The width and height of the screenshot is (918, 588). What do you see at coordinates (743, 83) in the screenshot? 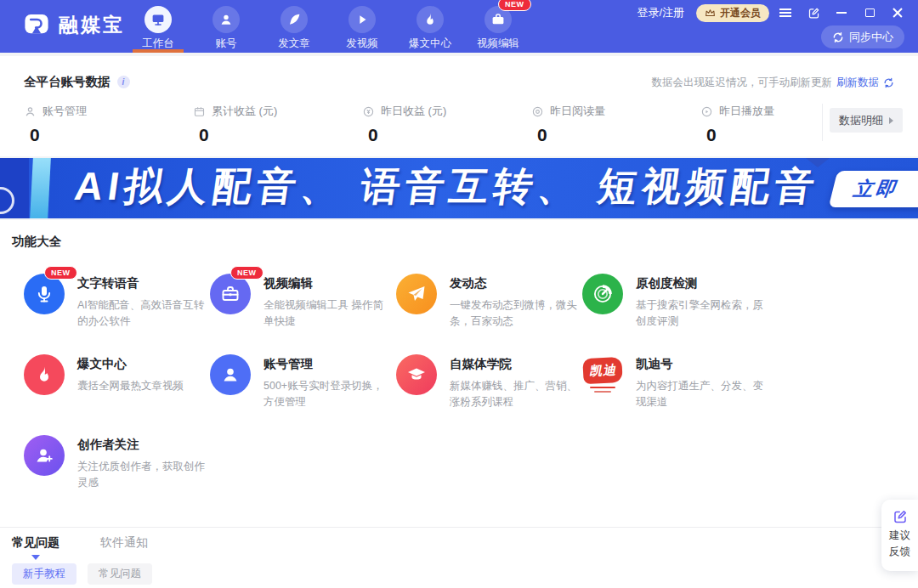
I see `stats-delay-notice: 数据会出现延迟情况，可手动刷新更新` at bounding box center [743, 83].